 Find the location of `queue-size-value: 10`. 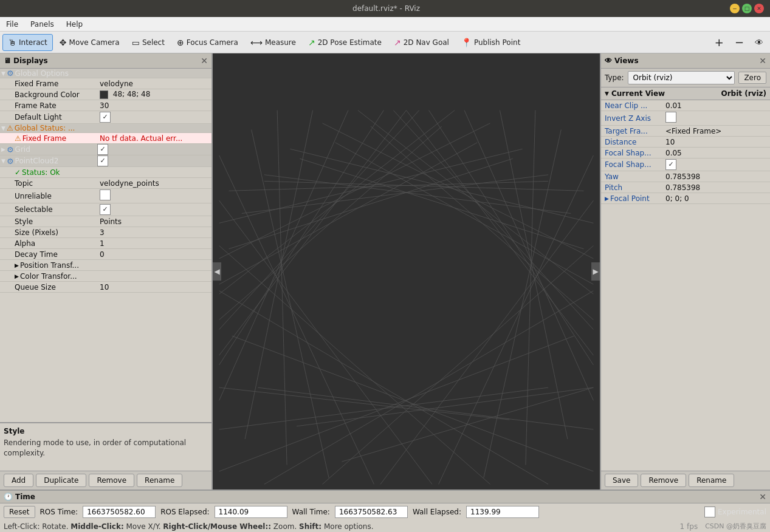

queue-size-value: 10 is located at coordinates (154, 287).